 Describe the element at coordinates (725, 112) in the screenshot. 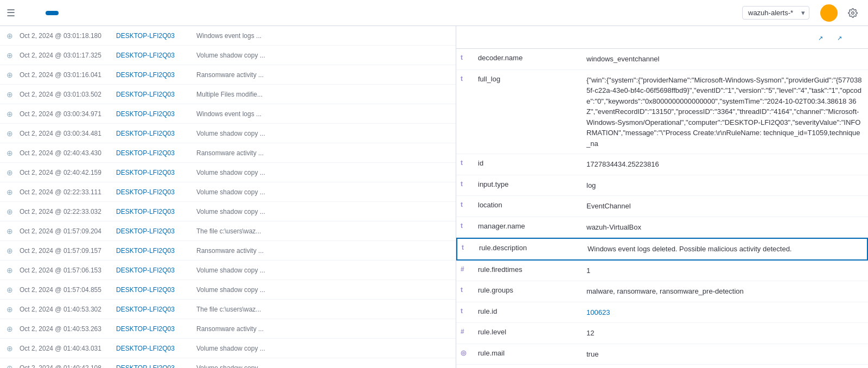

I see `field-value: {"win":{"system":{"providerName":"Micros…` at that location.